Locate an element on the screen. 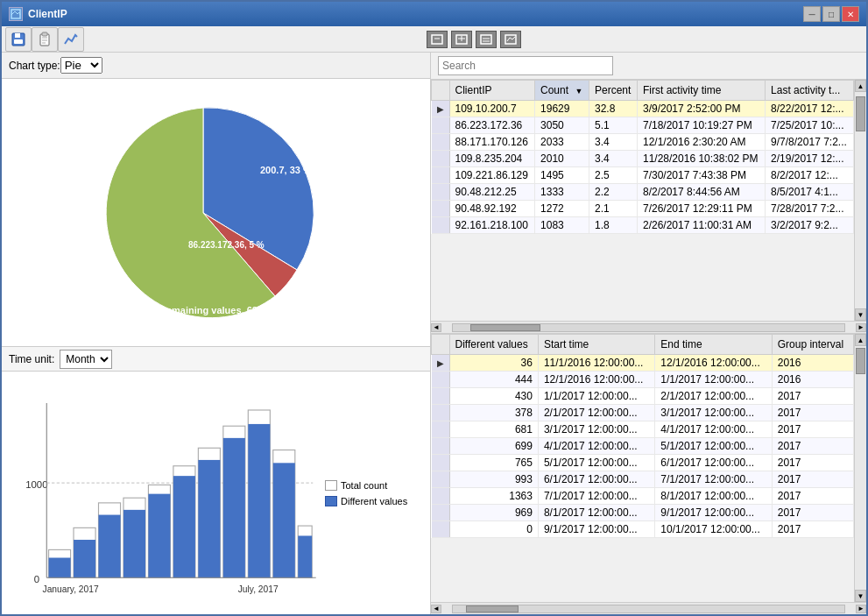 This screenshot has height=616, width=868. time-table-cell: 765 is located at coordinates (494, 463).